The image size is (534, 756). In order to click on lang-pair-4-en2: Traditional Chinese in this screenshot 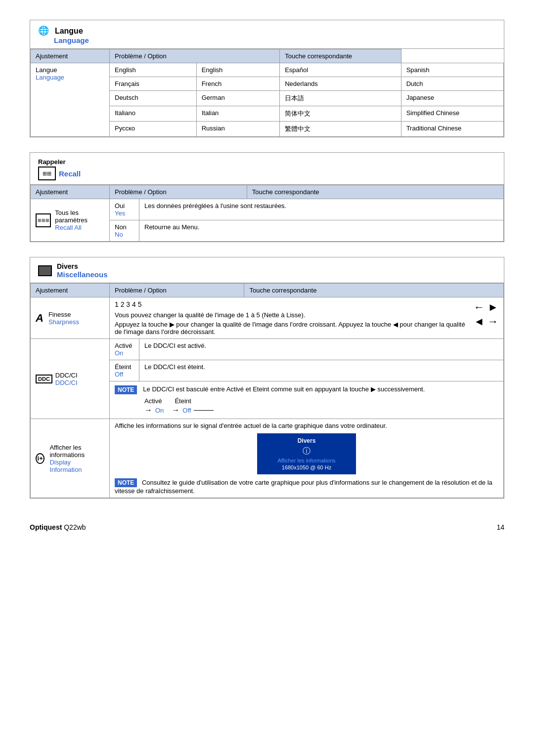, I will do `click(452, 129)`.